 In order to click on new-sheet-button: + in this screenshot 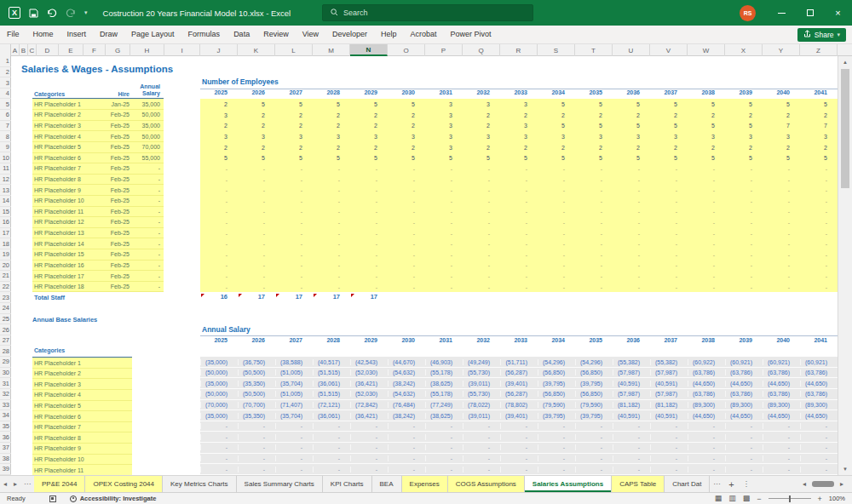, I will do `click(731, 484)`.